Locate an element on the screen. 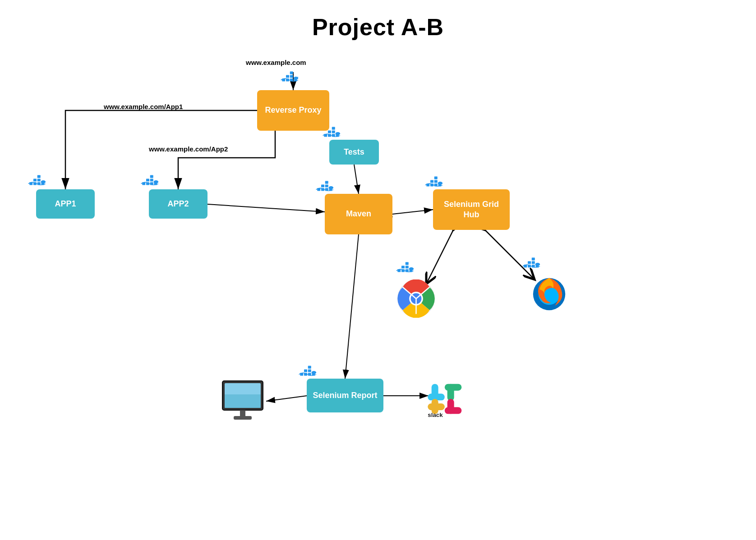 This screenshot has height=540, width=756. box-app2: APP2 is located at coordinates (178, 204).